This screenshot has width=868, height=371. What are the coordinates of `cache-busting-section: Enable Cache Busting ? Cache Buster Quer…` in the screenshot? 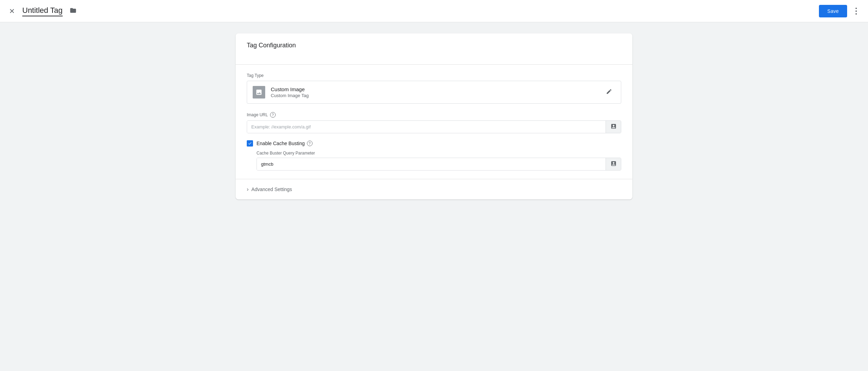 It's located at (434, 155).